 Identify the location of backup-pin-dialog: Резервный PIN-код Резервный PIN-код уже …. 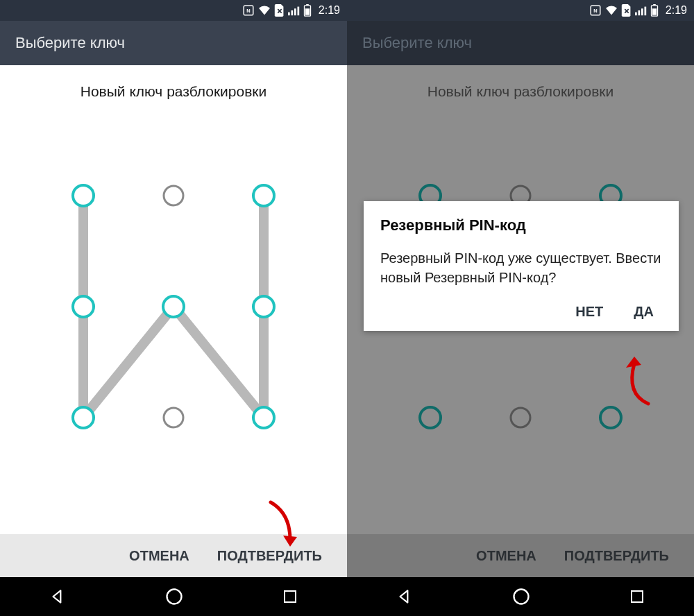
(521, 266).